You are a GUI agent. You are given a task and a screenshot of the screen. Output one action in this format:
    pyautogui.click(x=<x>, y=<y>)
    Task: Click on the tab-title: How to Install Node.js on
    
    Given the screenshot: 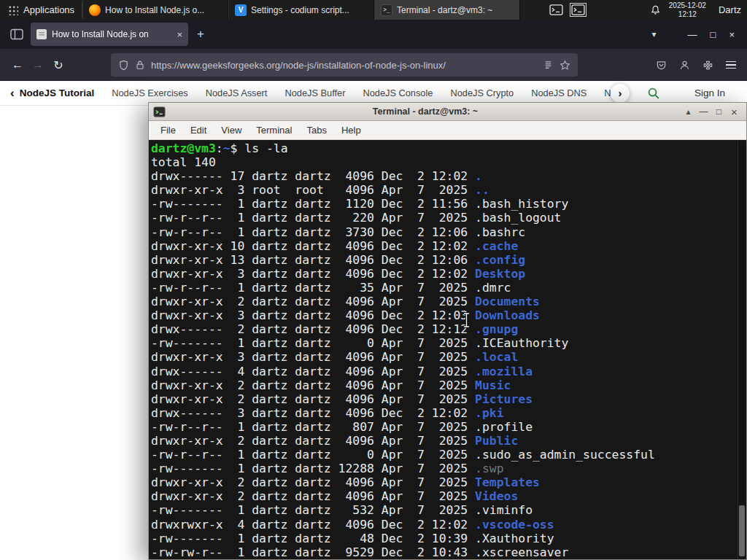 What is the action you would take?
    pyautogui.click(x=112, y=34)
    